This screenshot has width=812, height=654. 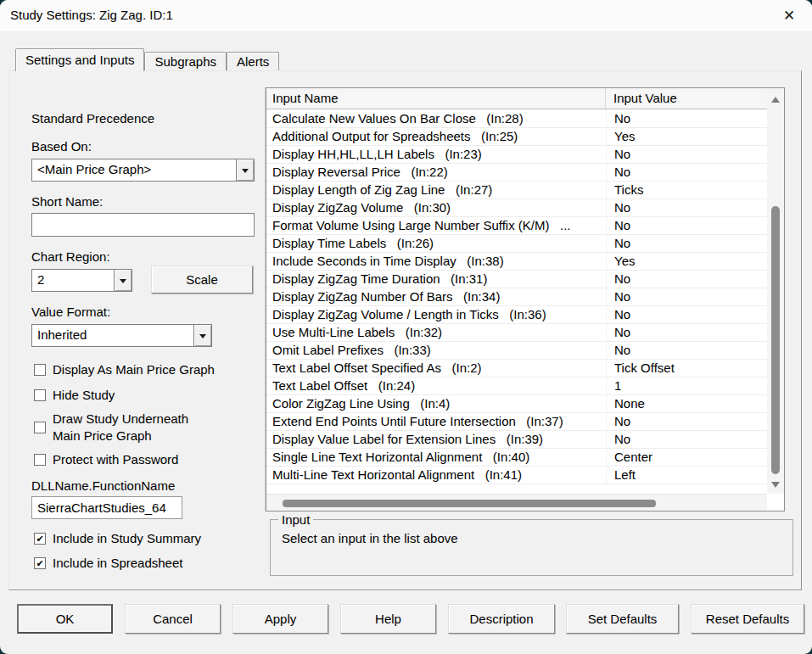 I want to click on checkbox-include-in-spreadsheet: ✔ Include in Spreadsheet, so click(x=109, y=563).